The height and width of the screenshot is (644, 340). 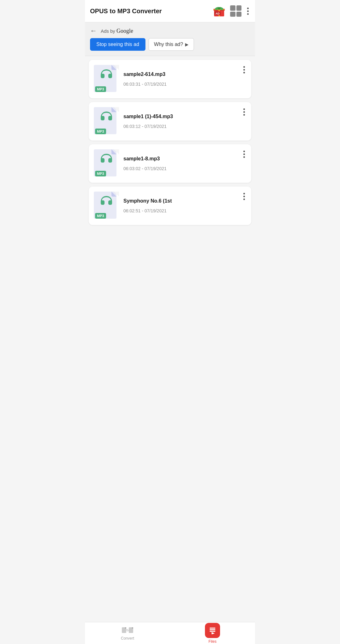 What do you see at coordinates (117, 31) in the screenshot?
I see `ads-by-label: Ads by Google` at bounding box center [117, 31].